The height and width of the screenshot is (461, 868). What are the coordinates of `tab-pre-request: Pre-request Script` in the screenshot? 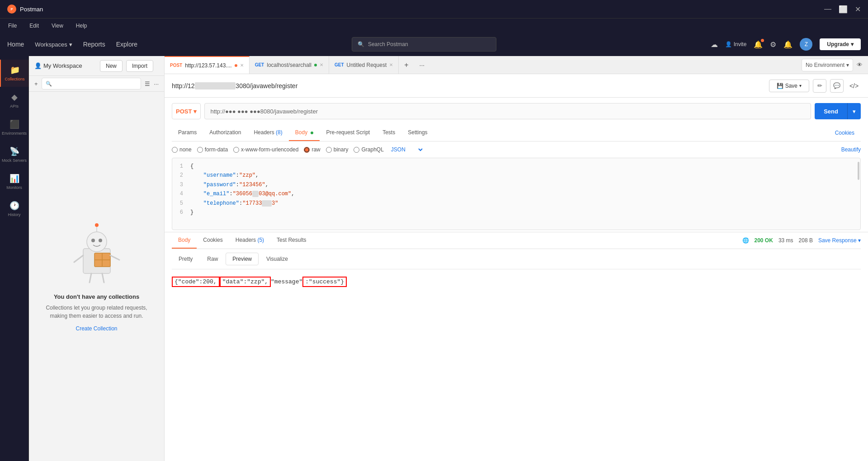 It's located at (348, 133).